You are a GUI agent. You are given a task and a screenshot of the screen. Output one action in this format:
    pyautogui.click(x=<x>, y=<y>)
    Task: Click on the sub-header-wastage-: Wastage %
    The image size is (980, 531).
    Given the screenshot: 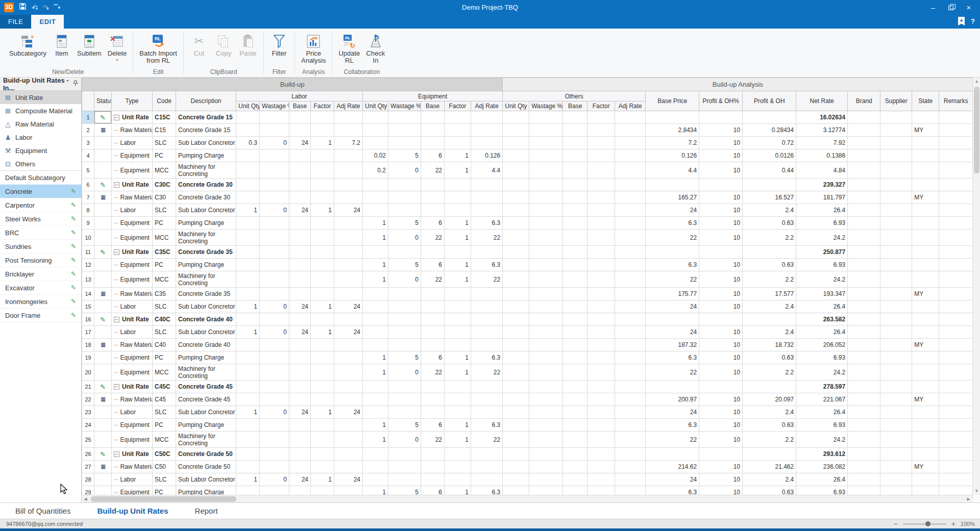 What is the action you would take?
    pyautogui.click(x=275, y=106)
    